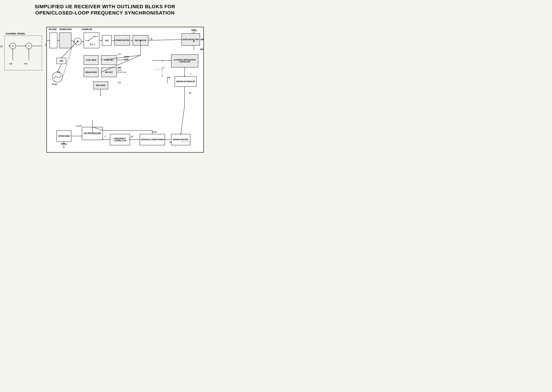  Describe the element at coordinates (191, 40) in the screenshot. I see `data-detector-block: DATA DETECTOR` at that location.